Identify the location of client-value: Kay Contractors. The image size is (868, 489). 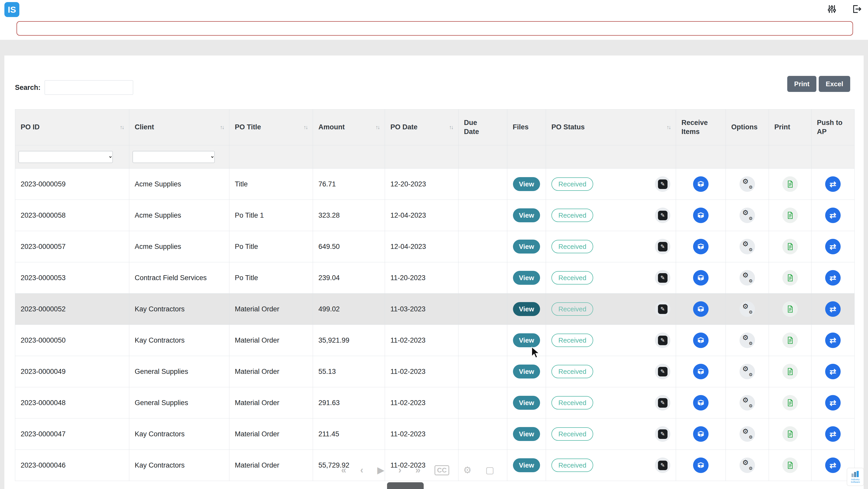
(160, 434).